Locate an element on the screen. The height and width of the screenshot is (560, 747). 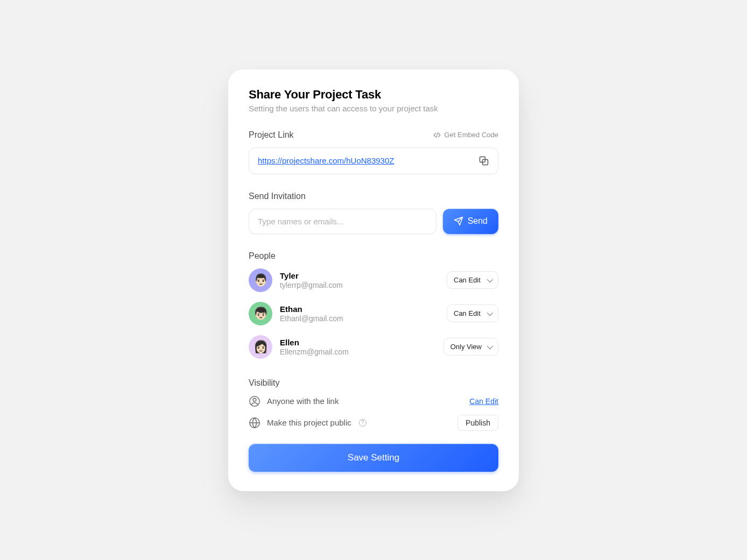
visibility-link-text: Anyone with the link is located at coordinates (302, 401).